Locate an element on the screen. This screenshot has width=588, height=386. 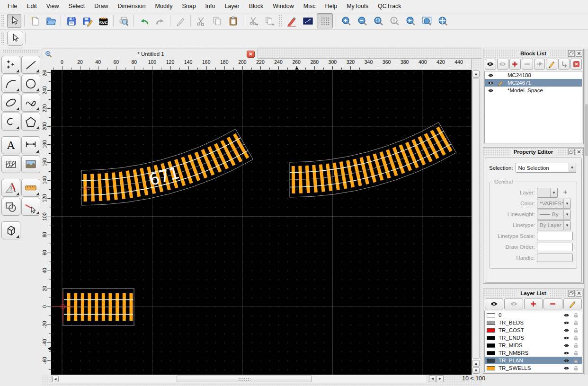
scroll-right-button: ► is located at coordinates (440, 378).